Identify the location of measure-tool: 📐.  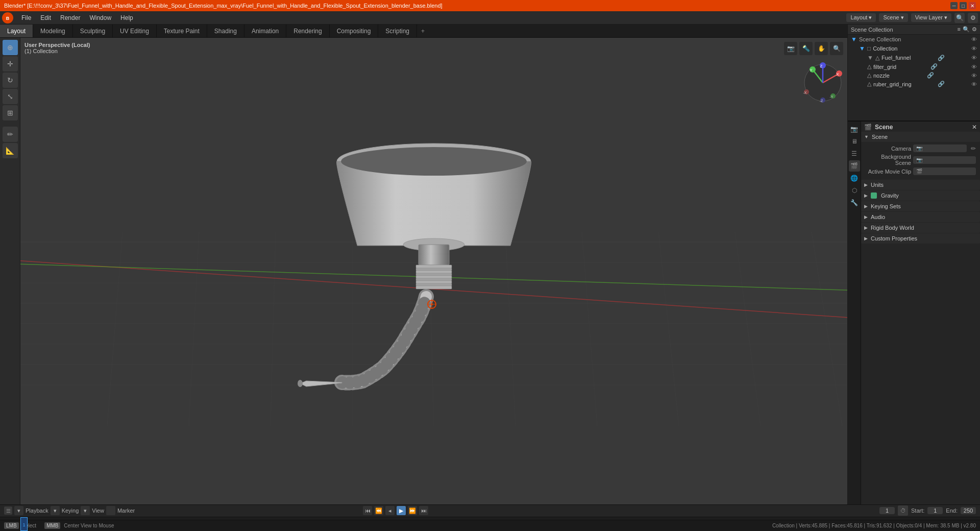
(10, 151).